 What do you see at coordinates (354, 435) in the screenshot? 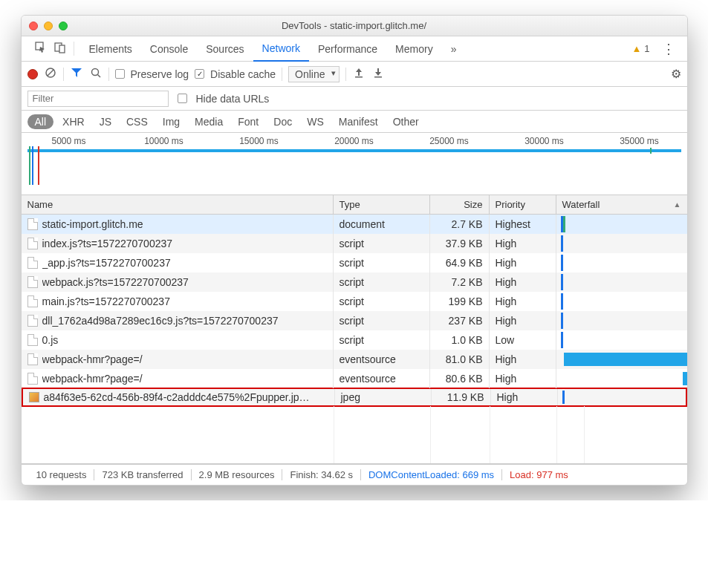
I see `table-empty-area` at bounding box center [354, 435].